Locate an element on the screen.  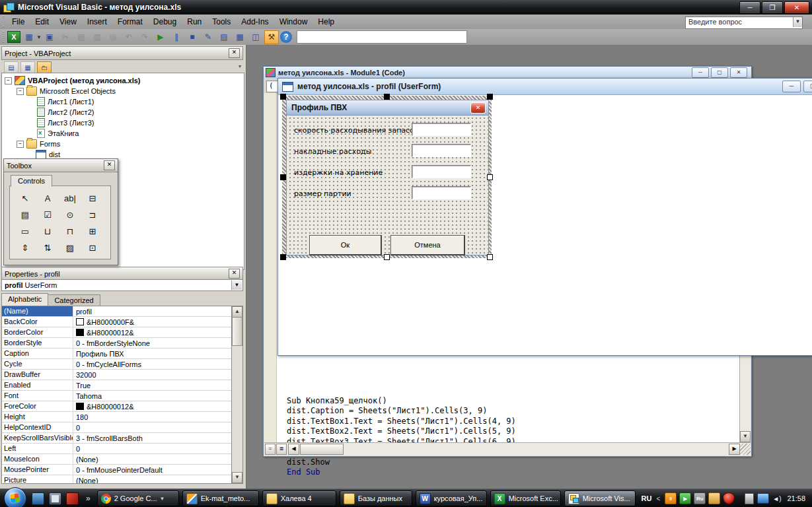
menu-item: Insert is located at coordinates (97, 22).